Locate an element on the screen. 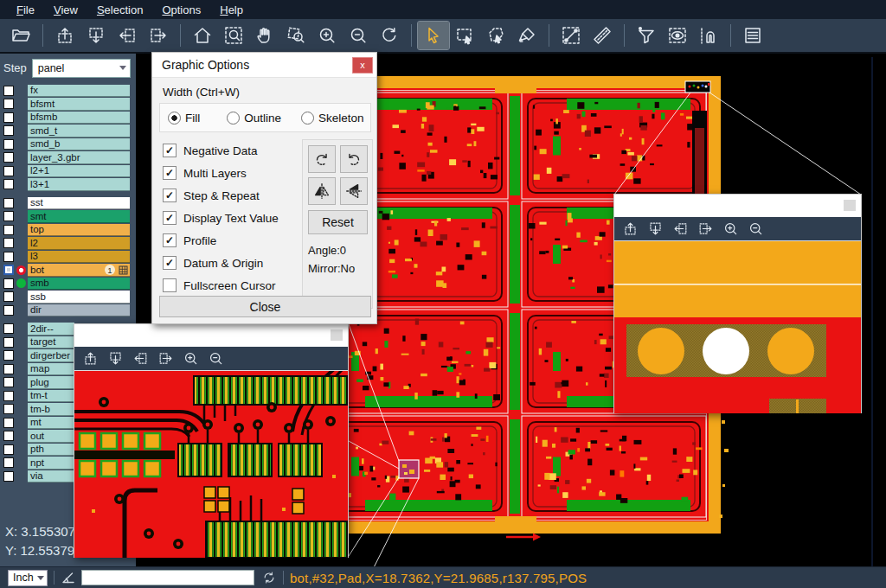 This screenshot has width=886, height=588. layer-row-layer_3.gbr: layer_3.gbr is located at coordinates (67, 158).